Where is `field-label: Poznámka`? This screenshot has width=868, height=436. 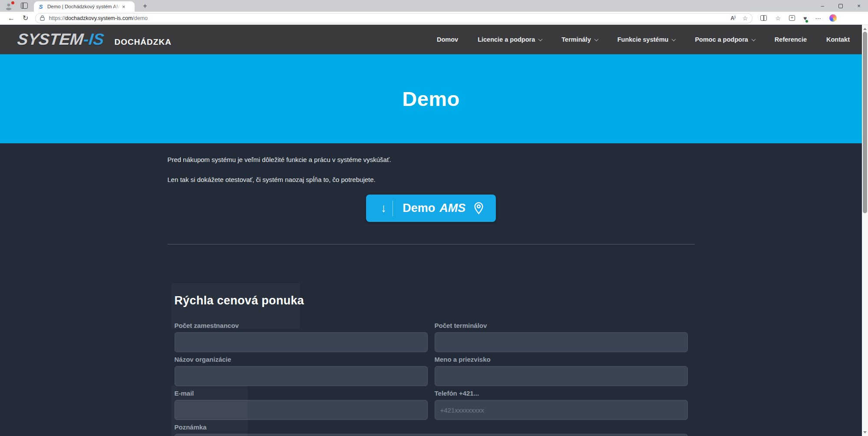
field-label: Poznámka is located at coordinates (431, 427).